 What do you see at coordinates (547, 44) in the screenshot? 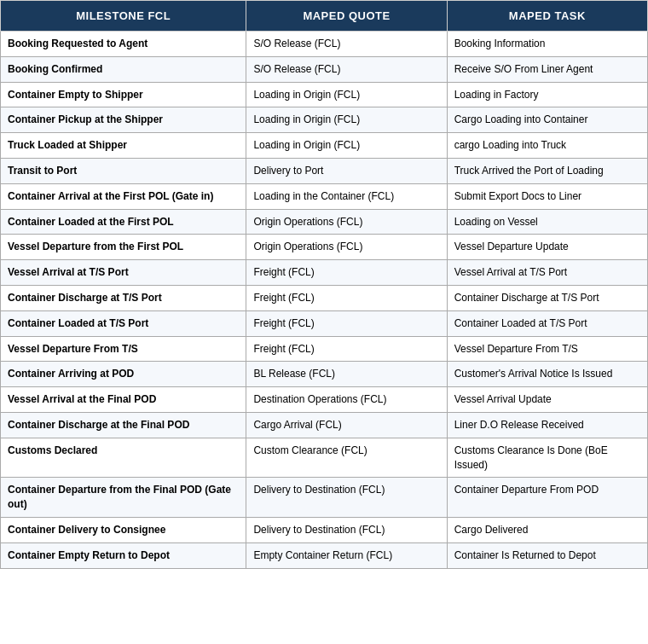
I see `task-cell: Booking Information` at bounding box center [547, 44].